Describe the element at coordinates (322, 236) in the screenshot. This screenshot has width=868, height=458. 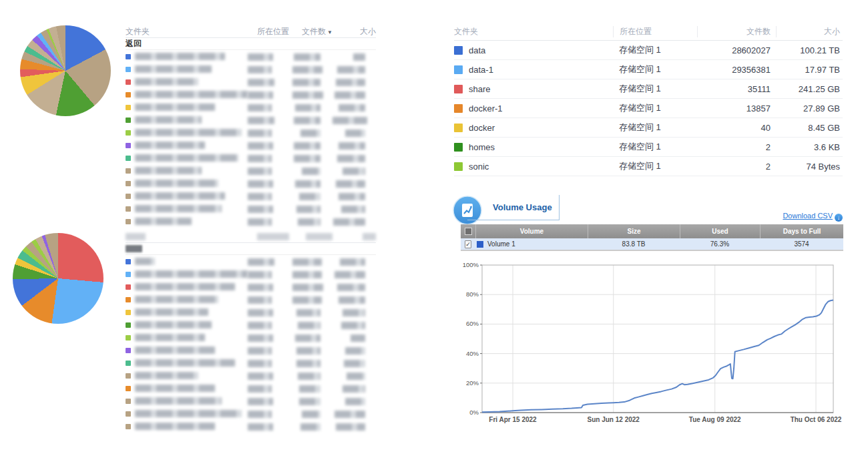
I see `redacted-header-filecount` at that location.